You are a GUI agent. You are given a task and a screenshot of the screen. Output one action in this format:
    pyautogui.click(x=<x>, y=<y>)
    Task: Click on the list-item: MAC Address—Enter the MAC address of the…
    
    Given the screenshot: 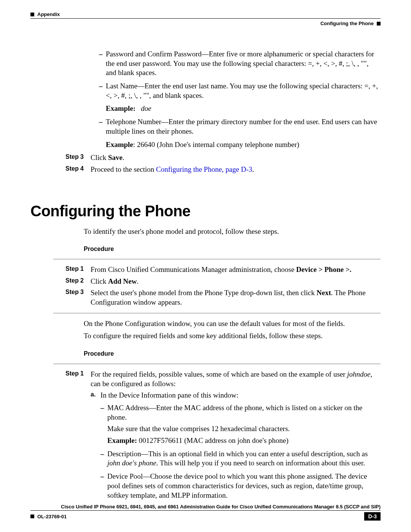 What is the action you would take?
    pyautogui.click(x=241, y=424)
    